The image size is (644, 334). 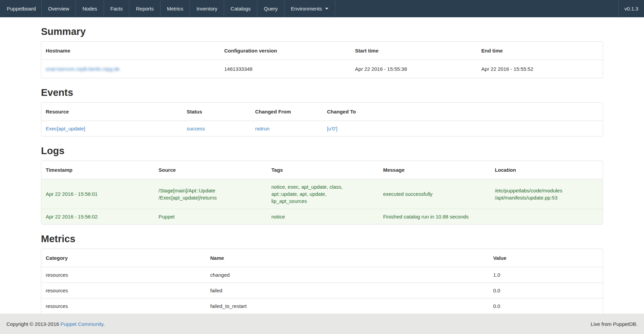 I want to click on log-row: Apr 22 2016 - 15:56:01 /Stage[main]/Apt:…, so click(x=322, y=194).